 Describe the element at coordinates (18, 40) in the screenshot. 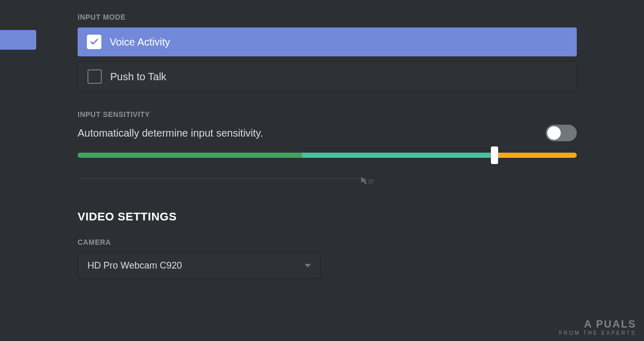

I see `sidebar-active-tab` at that location.